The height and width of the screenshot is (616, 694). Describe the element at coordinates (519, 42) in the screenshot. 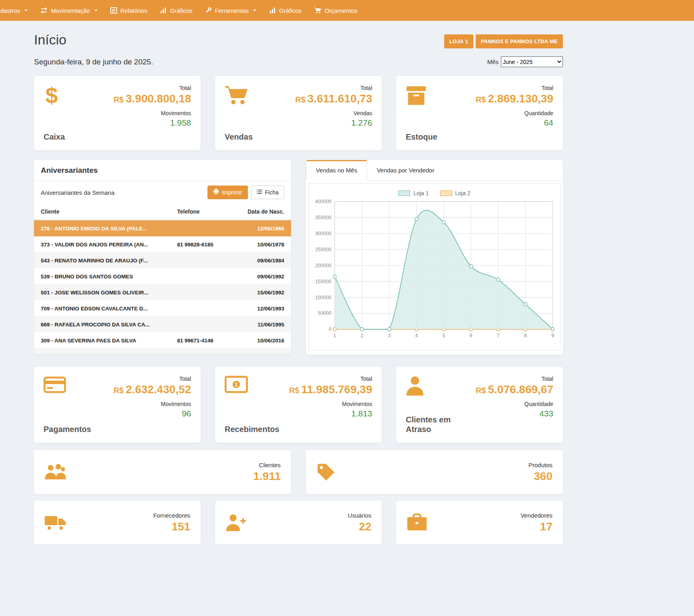

I see `company-button: PANNOS E PANNOS LTDA ME` at that location.